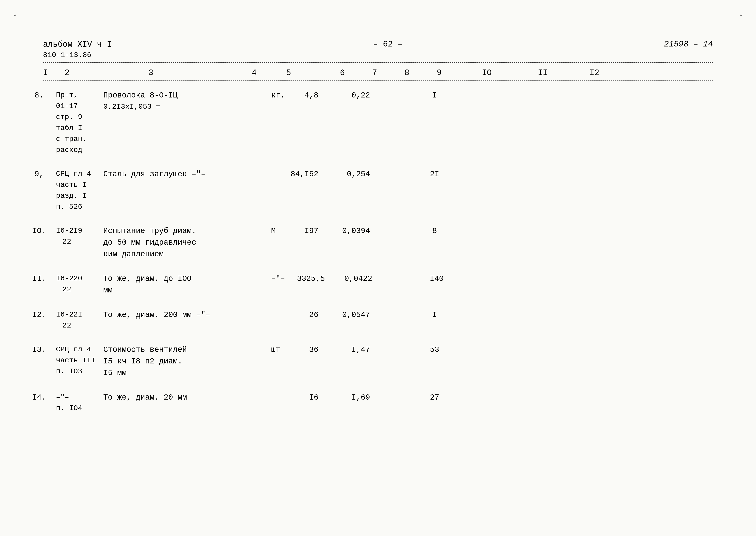 This screenshot has width=756, height=536. What do you see at coordinates (308, 285) in the screenshot?
I see `row-11-qty: 3325,5` at bounding box center [308, 285].